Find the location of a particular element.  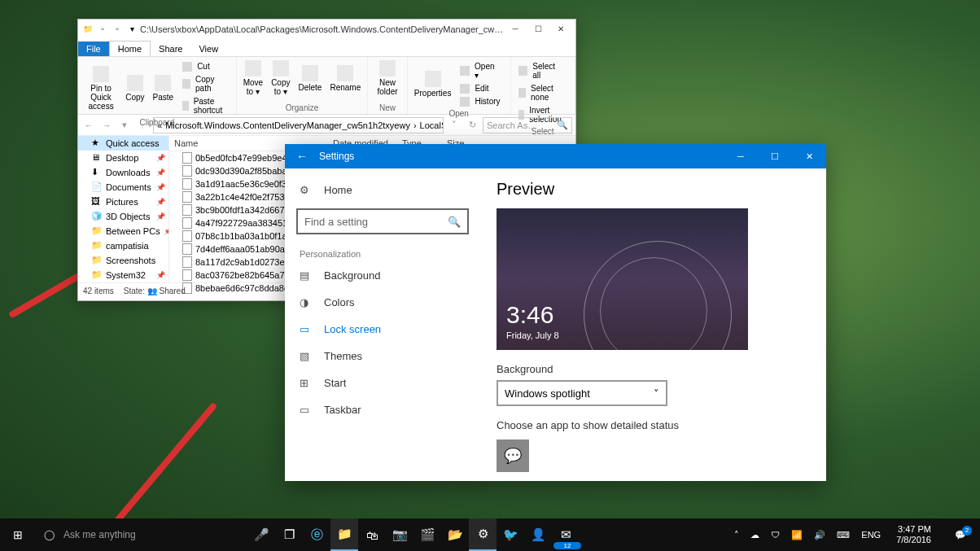

mail-icon: ✉12 is located at coordinates (566, 535).